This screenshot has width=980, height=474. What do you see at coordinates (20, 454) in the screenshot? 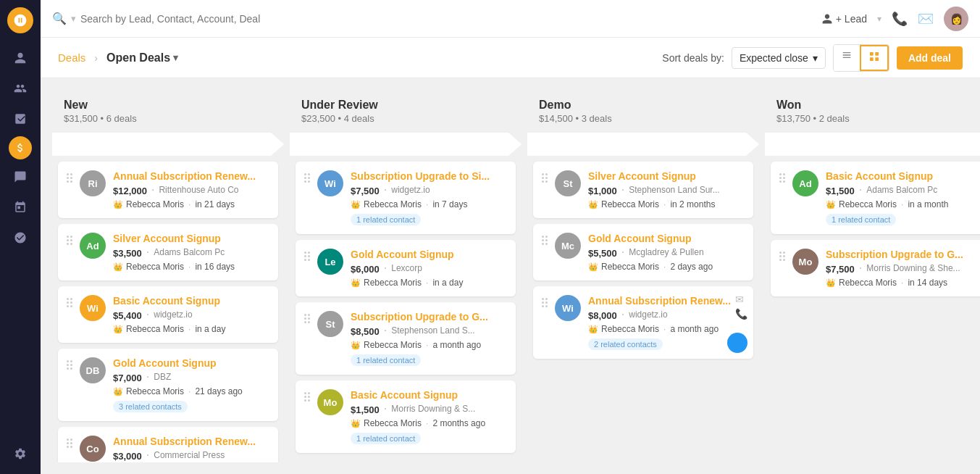
I see `sidebar-item-settings` at bounding box center [20, 454].